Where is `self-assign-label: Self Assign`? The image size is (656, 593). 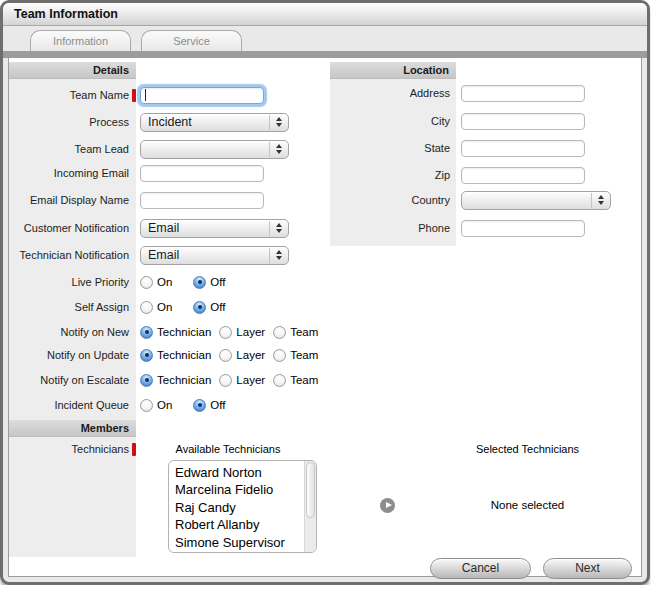 self-assign-label: Self Assign is located at coordinates (69, 307).